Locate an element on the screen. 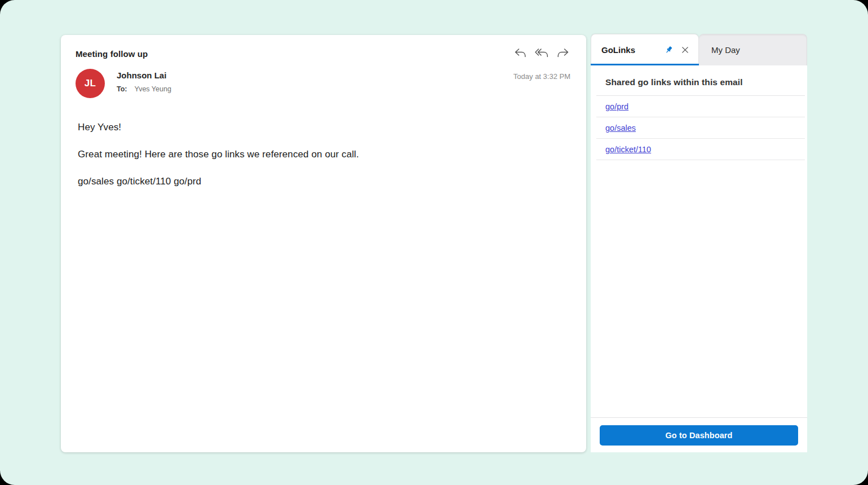  sender-initials: JL is located at coordinates (90, 83).